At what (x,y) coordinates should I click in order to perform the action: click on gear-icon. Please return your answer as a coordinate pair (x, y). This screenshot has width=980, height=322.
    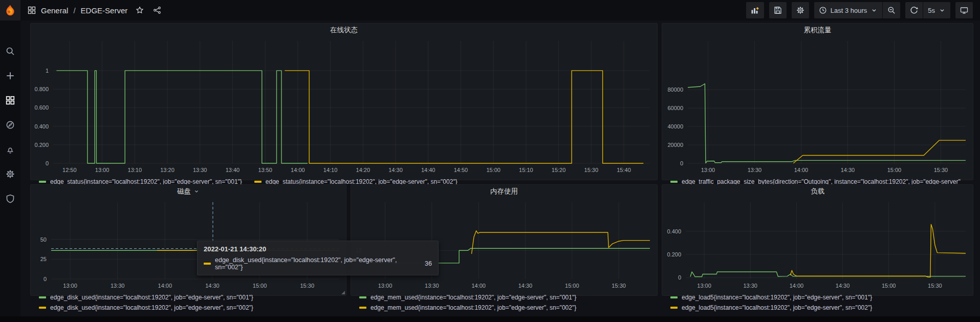
    Looking at the image, I should click on (800, 10).